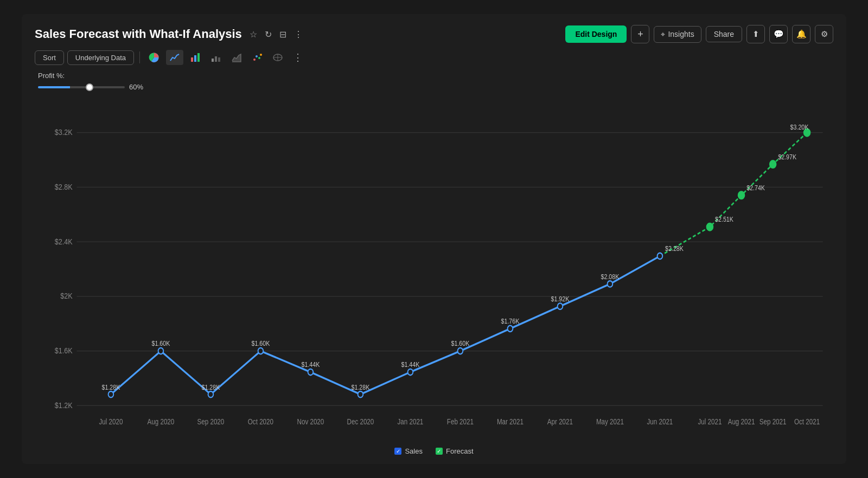 The height and width of the screenshot is (478, 868). What do you see at coordinates (136, 87) in the screenshot?
I see `slider-value: 60%` at bounding box center [136, 87].